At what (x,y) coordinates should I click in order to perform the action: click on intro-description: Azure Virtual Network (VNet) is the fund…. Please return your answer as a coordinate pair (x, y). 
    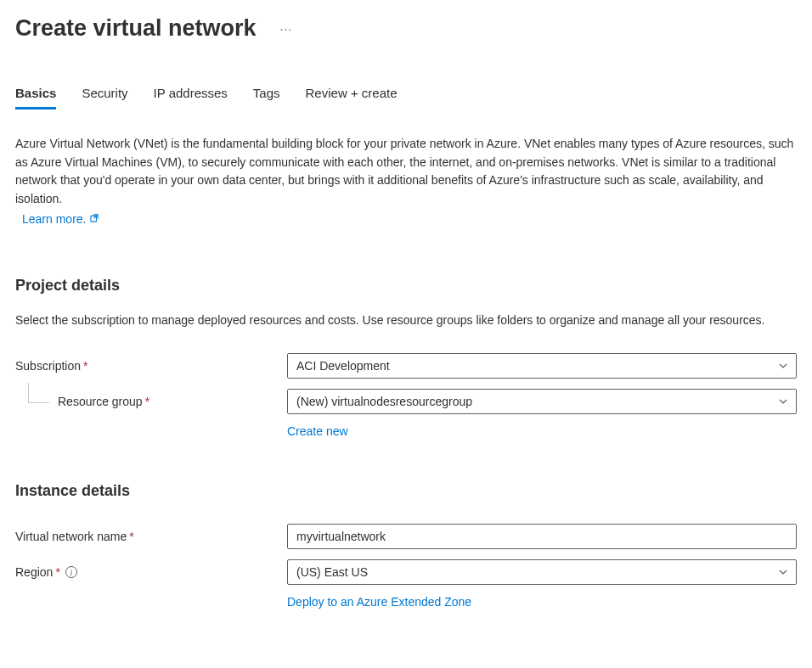
    Looking at the image, I should click on (406, 171).